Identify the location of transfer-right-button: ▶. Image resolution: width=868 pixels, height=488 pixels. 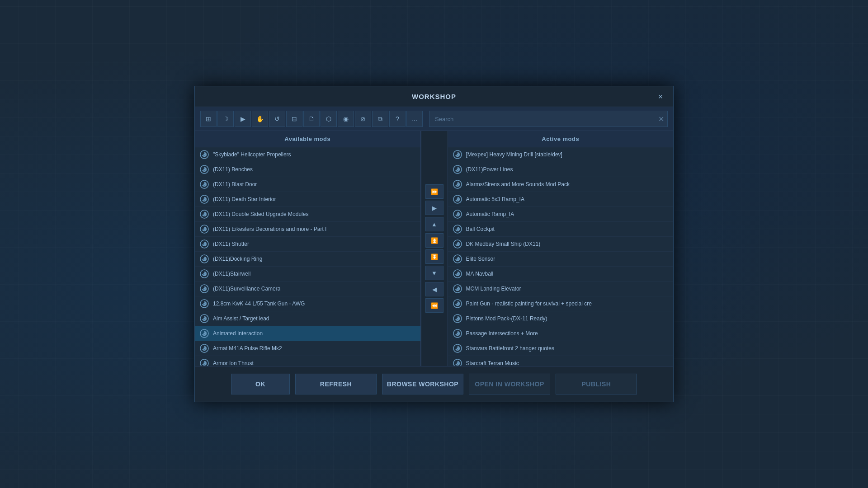
(434, 208).